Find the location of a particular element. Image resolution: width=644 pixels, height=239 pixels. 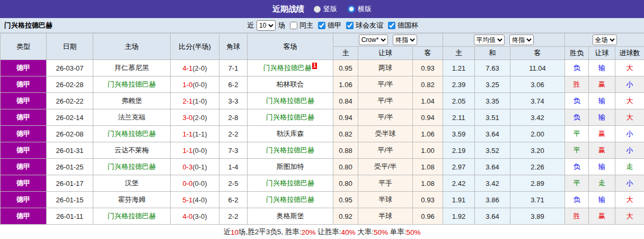

summary-segment: 40% is located at coordinates (348, 233).